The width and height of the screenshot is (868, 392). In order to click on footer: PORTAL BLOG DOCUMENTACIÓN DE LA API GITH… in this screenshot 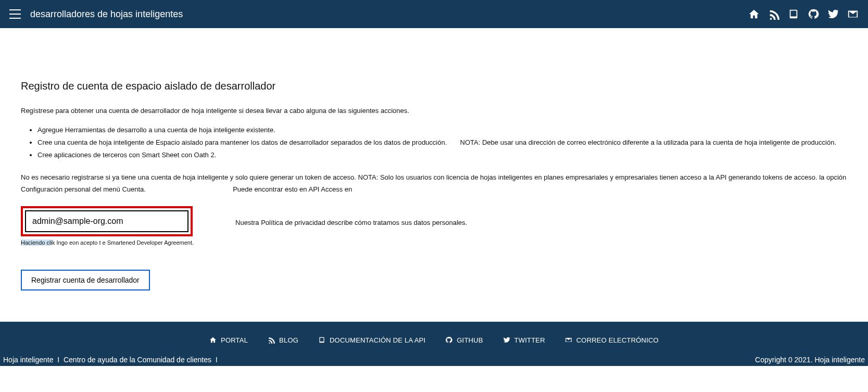, I will do `click(434, 344)`.